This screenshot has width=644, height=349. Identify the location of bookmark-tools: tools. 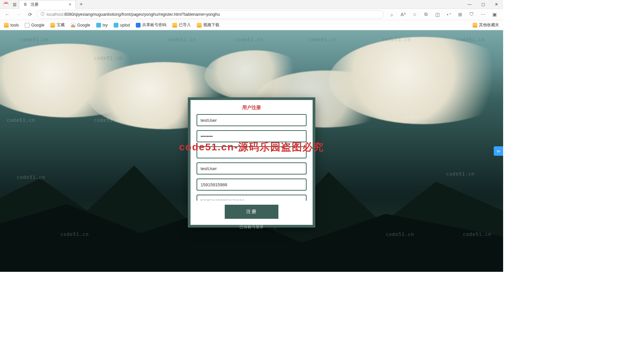
(11, 25).